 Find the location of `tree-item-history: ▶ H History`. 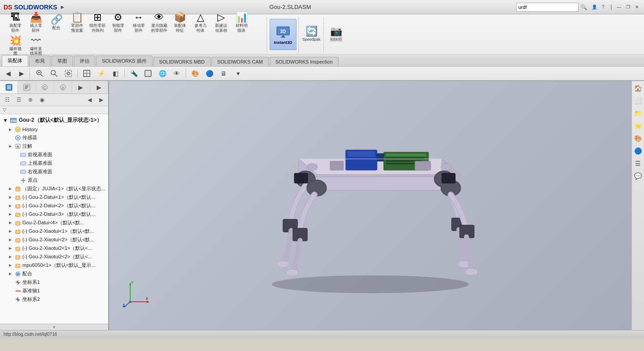

tree-item-history: ▶ H History is located at coordinates (54, 129).